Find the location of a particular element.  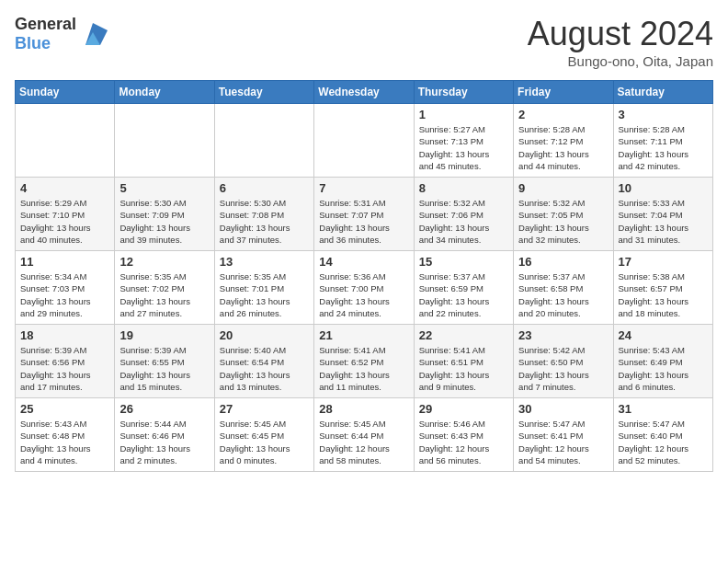

calendar-cell: 29Sunrise: 5:46 AM Sunset: 6:43 PM Dayli… is located at coordinates (463, 435).